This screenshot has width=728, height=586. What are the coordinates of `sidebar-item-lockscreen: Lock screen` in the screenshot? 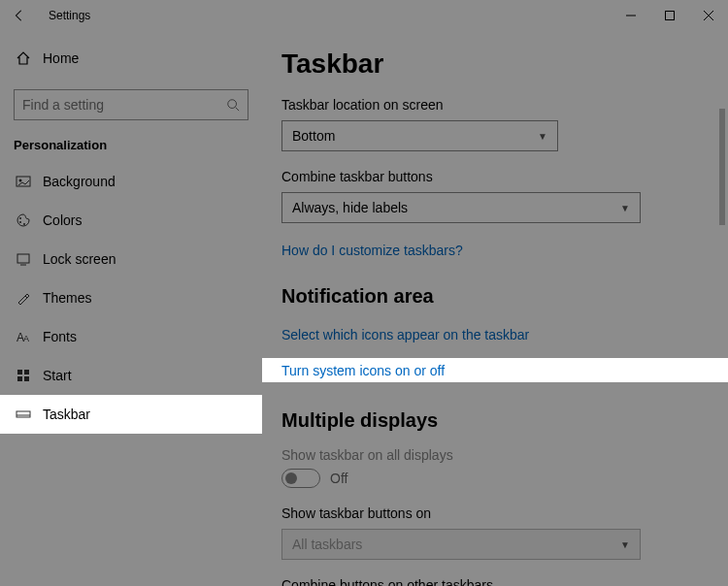 It's located at (131, 259).